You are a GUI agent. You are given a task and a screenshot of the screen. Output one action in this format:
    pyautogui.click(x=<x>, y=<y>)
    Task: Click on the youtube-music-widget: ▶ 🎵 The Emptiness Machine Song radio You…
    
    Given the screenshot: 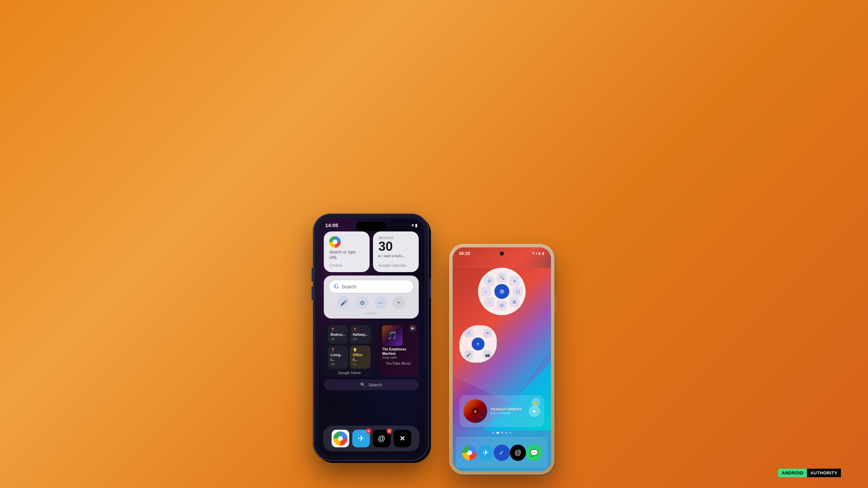 What is the action you would take?
    pyautogui.click(x=398, y=349)
    